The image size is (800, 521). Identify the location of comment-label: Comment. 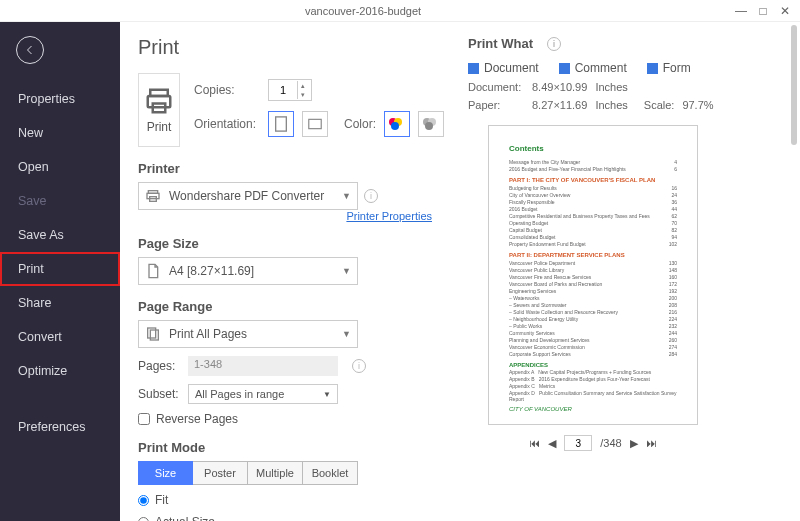
(601, 68).